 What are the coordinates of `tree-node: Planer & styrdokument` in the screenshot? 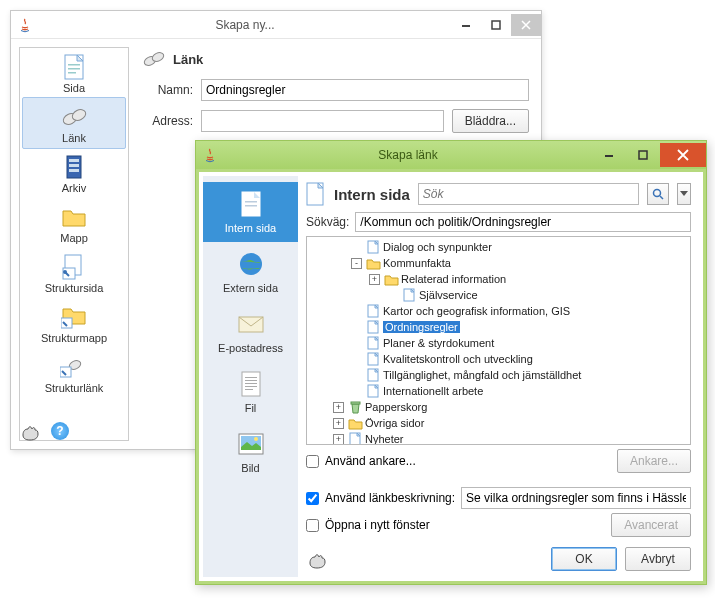 It's located at (498, 343).